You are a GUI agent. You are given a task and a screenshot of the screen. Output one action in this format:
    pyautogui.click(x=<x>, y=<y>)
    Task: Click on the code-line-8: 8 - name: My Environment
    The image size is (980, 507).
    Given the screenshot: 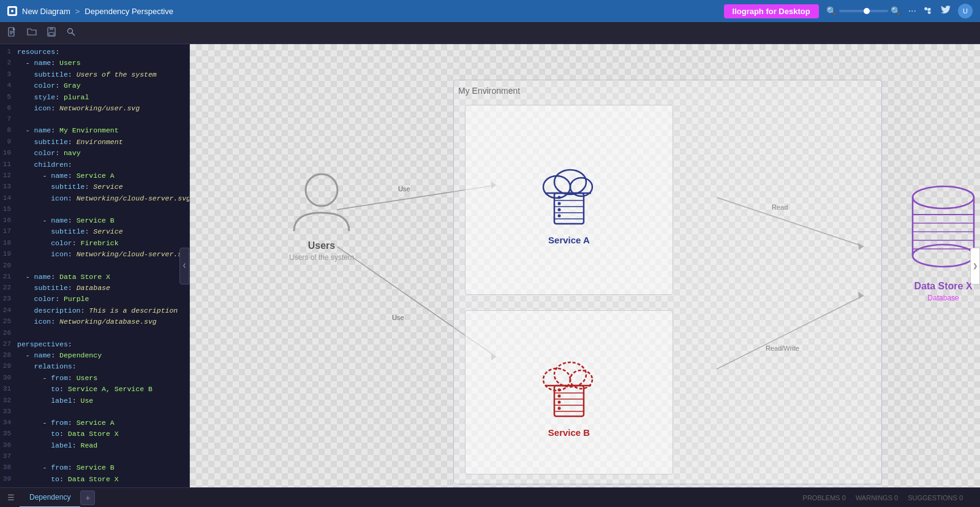 What is the action you would take?
    pyautogui.click(x=94, y=131)
    